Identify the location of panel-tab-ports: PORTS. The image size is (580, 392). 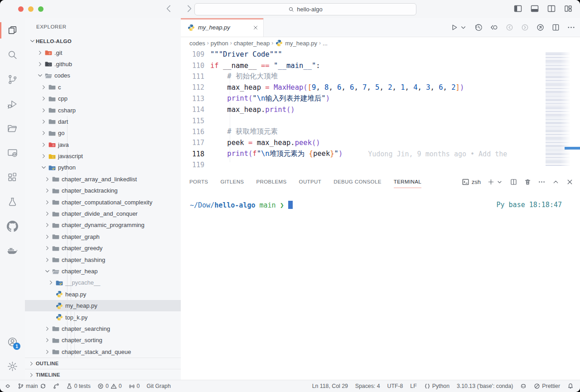
(198, 182).